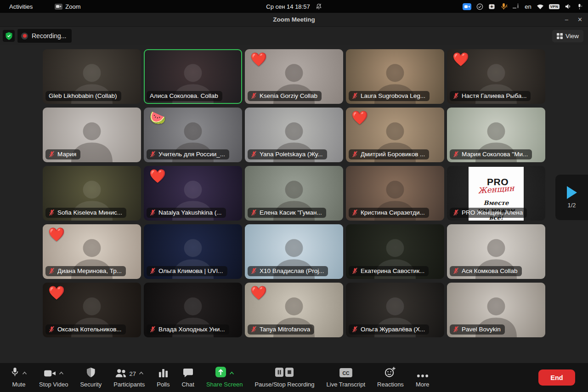  Describe the element at coordinates (346, 374) in the screenshot. I see `cc-icon: CC` at that location.